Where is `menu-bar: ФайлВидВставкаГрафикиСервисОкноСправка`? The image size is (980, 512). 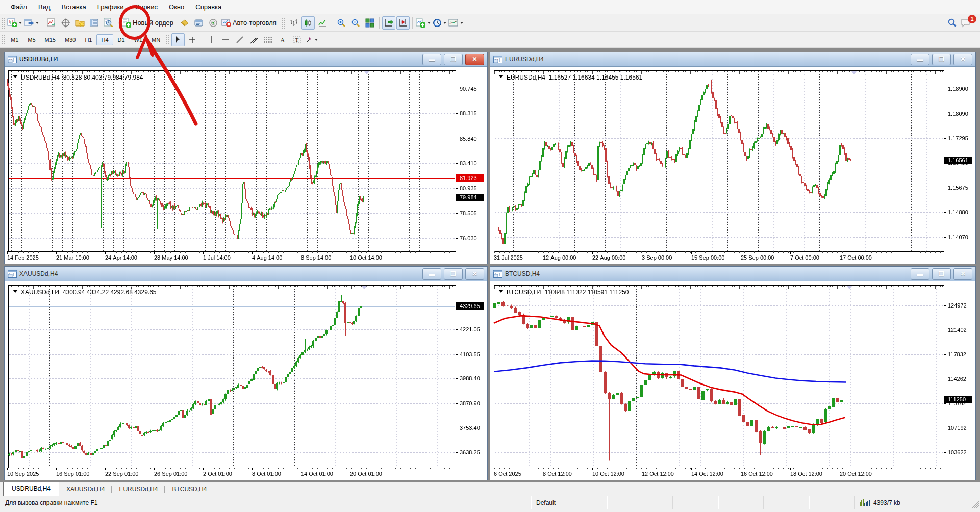 menu-bar: ФайлВидВставкаГрафикиСервисОкноСправка is located at coordinates (490, 7).